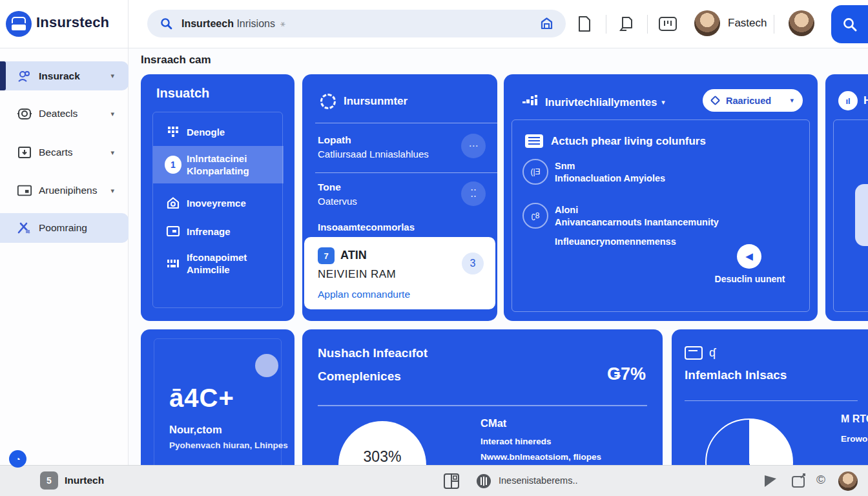 The image size is (868, 496). I want to click on item-line1: Aloni, so click(566, 210).